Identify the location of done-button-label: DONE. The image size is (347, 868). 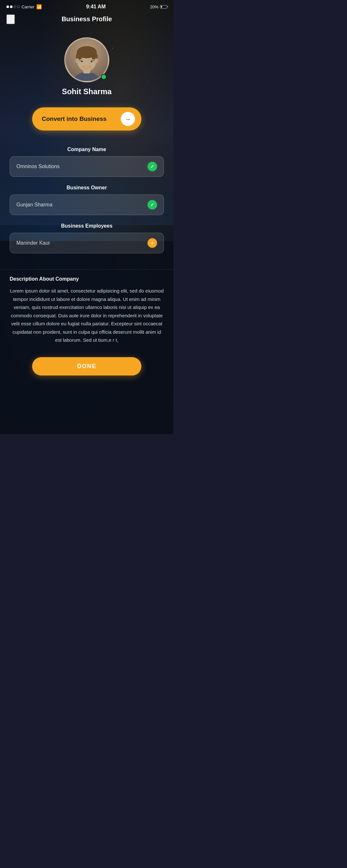
(87, 366).